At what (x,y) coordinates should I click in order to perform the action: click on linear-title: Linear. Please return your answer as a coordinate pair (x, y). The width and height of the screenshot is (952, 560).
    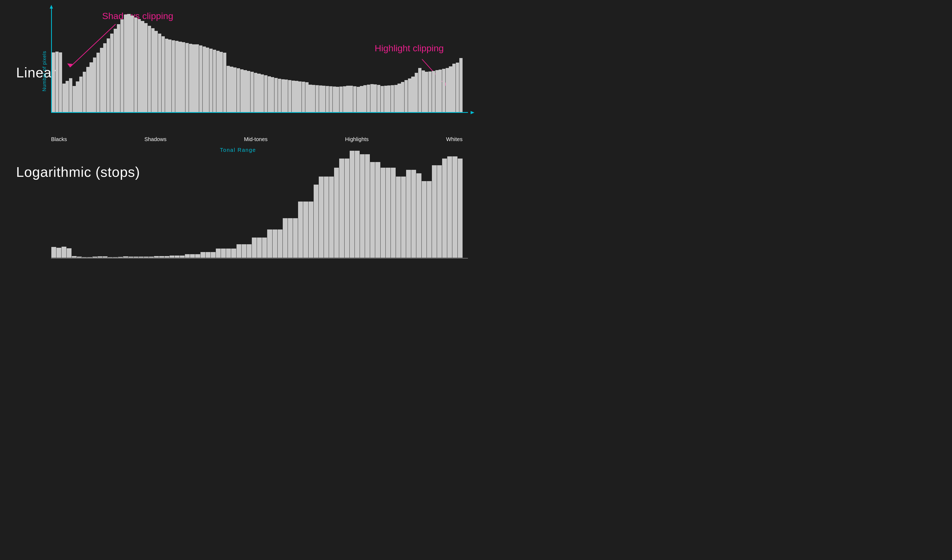
    Looking at the image, I should click on (36, 73).